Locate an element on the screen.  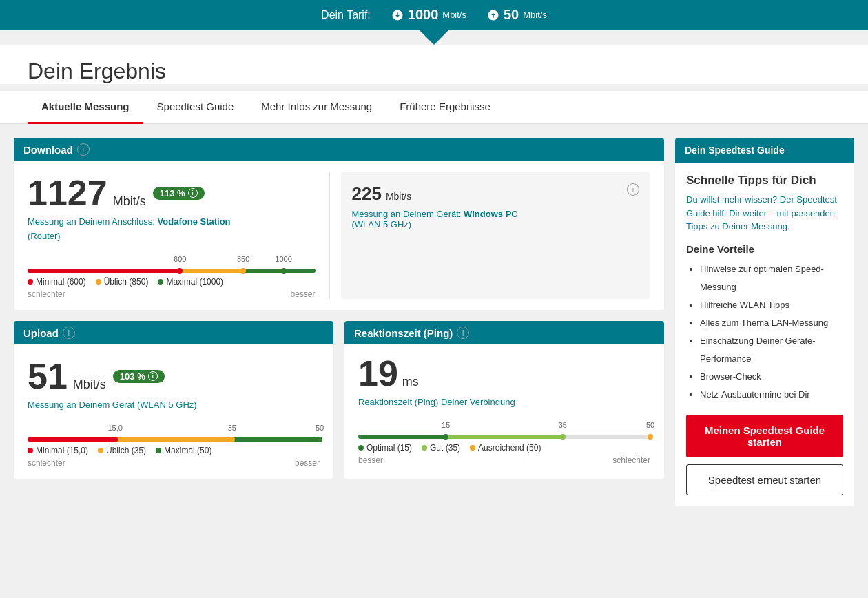
upload-legend-ublich-label: Üblich (35) is located at coordinates (126, 451).